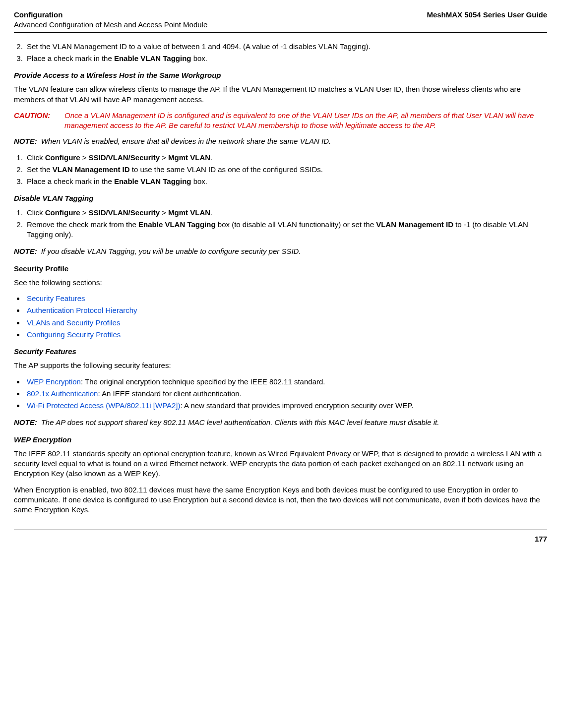  Describe the element at coordinates (281, 141) in the screenshot. I see `note-1: NOTE: When VLAN is enabled, ensure that …` at that location.